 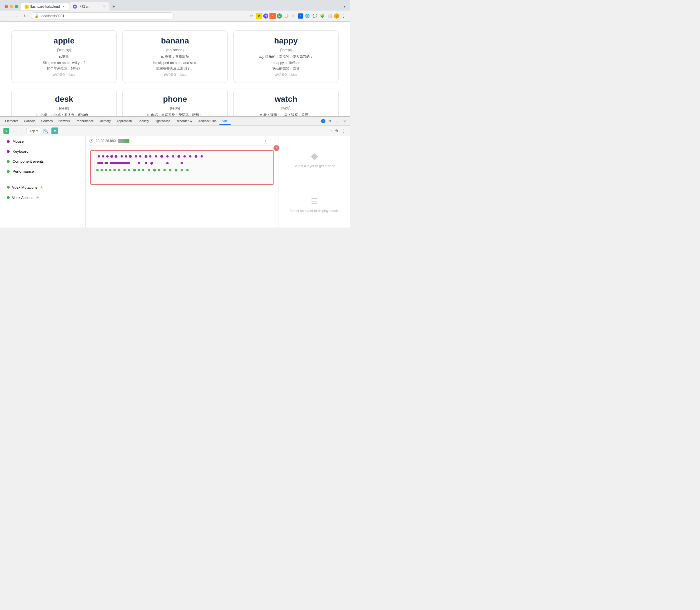 What do you see at coordinates (30, 121) in the screenshot?
I see `devtools-tab-console: Console` at bounding box center [30, 121].